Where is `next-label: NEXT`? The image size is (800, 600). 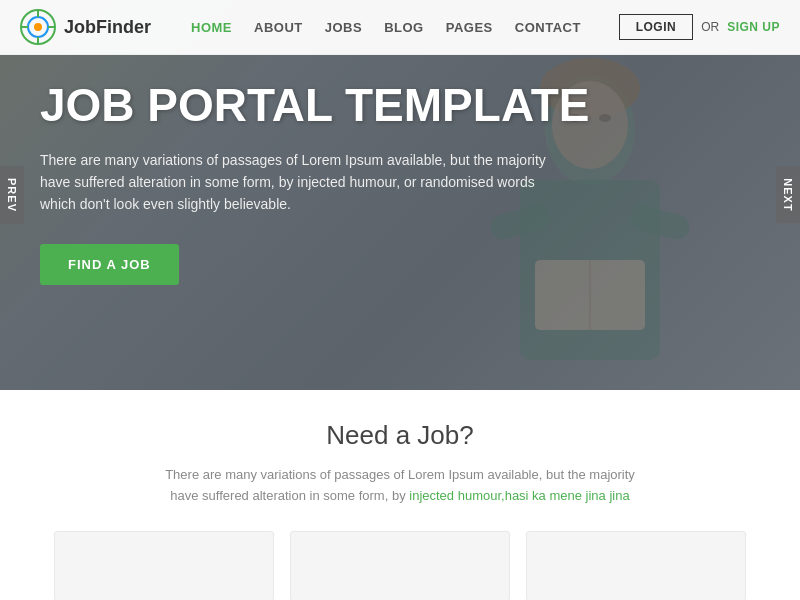 next-label: NEXT is located at coordinates (788, 194).